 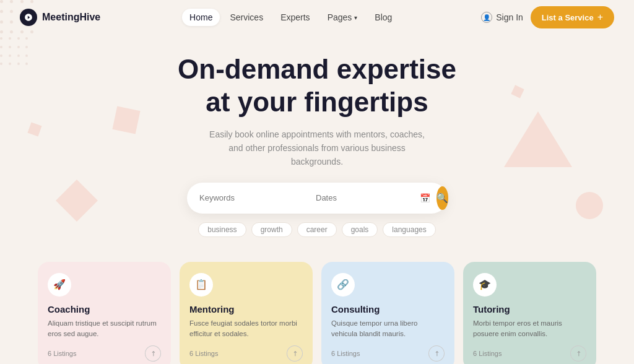 I want to click on user-icon: 👤, so click(x=487, y=17).